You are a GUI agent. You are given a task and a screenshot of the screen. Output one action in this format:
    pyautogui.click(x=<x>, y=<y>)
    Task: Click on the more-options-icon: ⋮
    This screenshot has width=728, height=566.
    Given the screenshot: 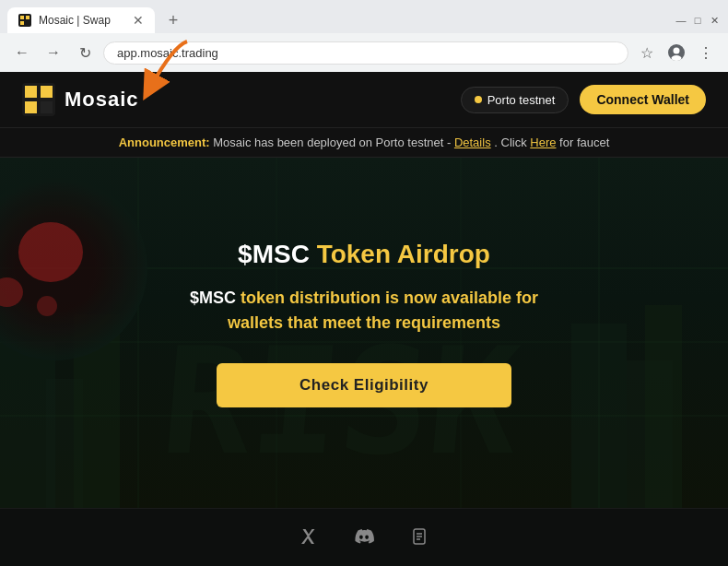 What is the action you would take?
    pyautogui.click(x=706, y=53)
    